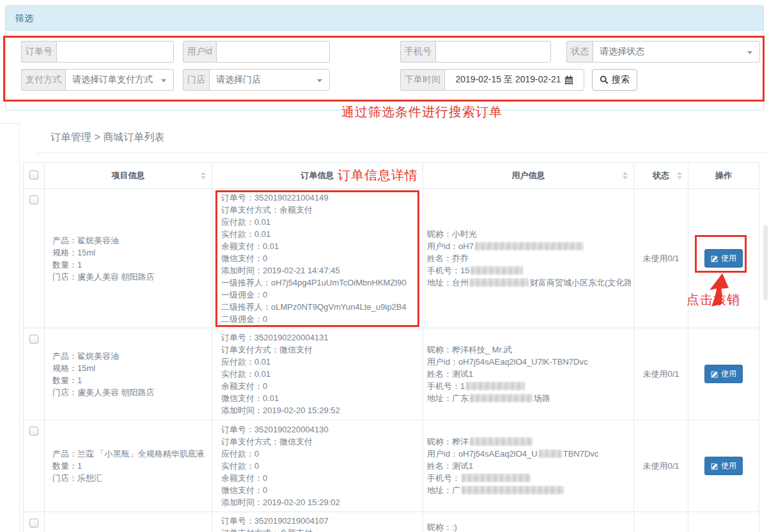  Describe the element at coordinates (128, 522) in the screenshot. I see `project-info-cell` at that location.